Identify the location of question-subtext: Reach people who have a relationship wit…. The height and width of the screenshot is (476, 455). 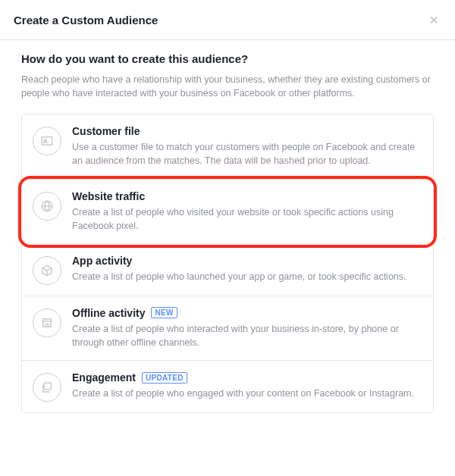
(228, 86).